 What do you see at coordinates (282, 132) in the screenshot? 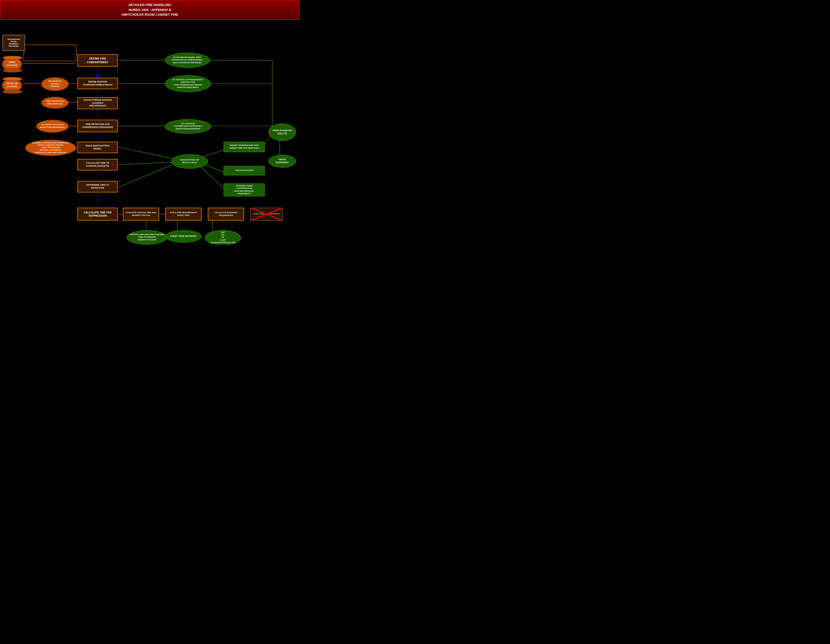
I see `fri3d-oval: FRI3D DATABASE (SQLITE)` at bounding box center [282, 132].